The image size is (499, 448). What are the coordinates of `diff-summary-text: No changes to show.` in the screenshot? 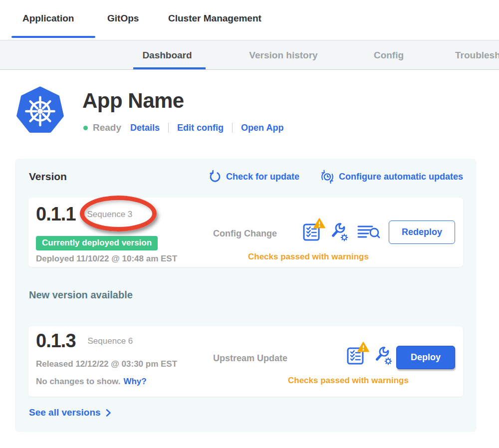 It's located at (78, 381).